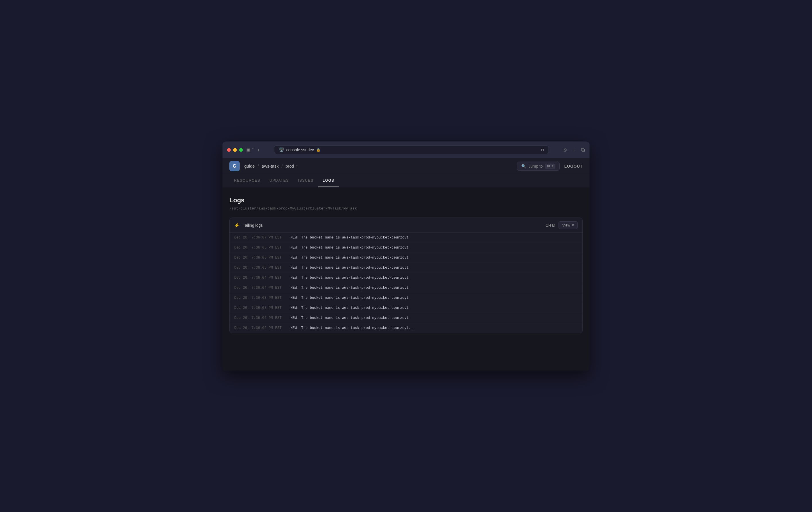 Image resolution: width=812 pixels, height=512 pixels. What do you see at coordinates (258, 150) in the screenshot?
I see `back-button: ‹` at bounding box center [258, 150].